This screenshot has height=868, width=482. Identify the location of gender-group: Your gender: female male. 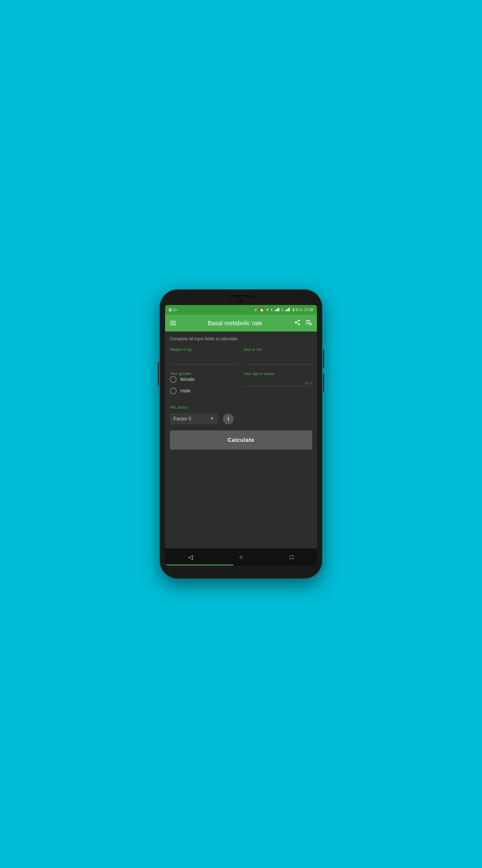
(204, 385).